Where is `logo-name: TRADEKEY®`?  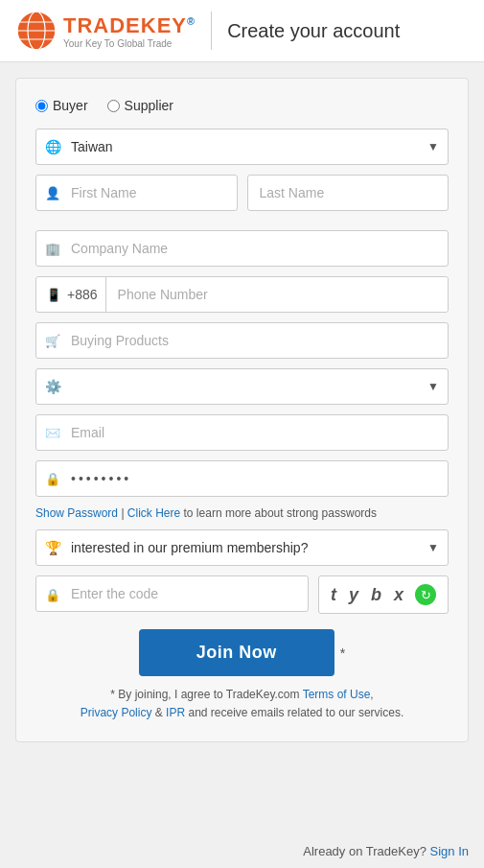 logo-name: TRADEKEY® is located at coordinates (129, 26).